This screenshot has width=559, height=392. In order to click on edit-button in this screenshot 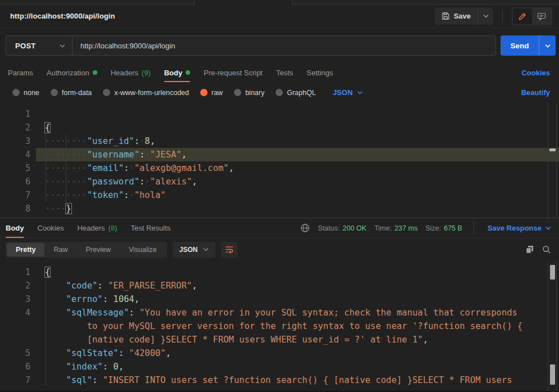, I will do `click(522, 16)`.